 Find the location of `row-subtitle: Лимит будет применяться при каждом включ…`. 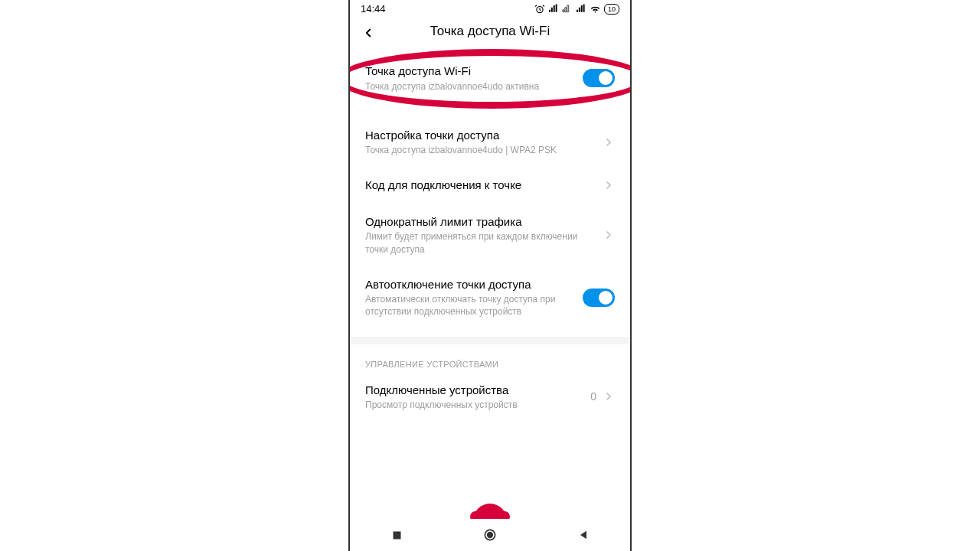

row-subtitle: Лимит будет применяться при каждом включ… is located at coordinates (481, 243).